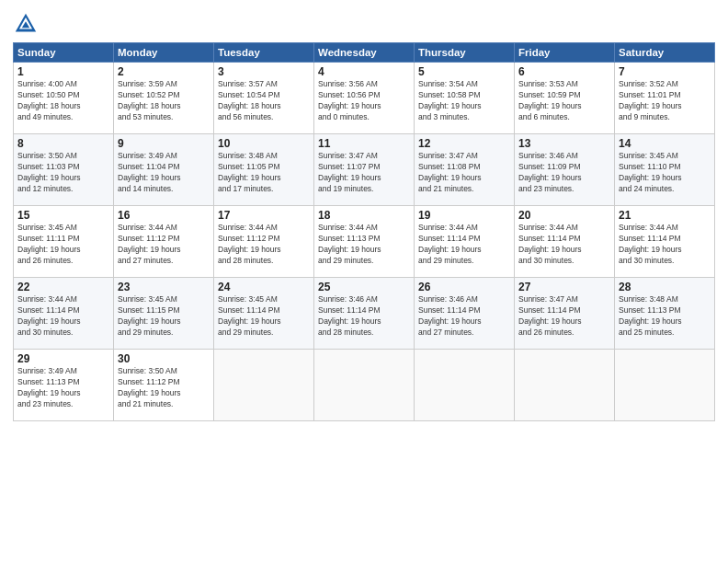 The width and height of the screenshot is (728, 563). Describe the element at coordinates (63, 287) in the screenshot. I see `day-number: 22` at that location.